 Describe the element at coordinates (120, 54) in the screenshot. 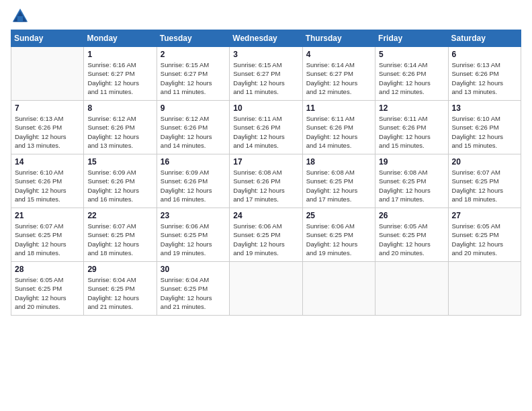

I see `day-number: 1` at that location.